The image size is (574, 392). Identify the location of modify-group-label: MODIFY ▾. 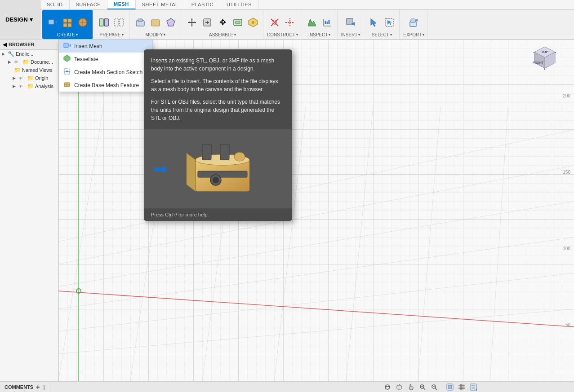
(156, 35).